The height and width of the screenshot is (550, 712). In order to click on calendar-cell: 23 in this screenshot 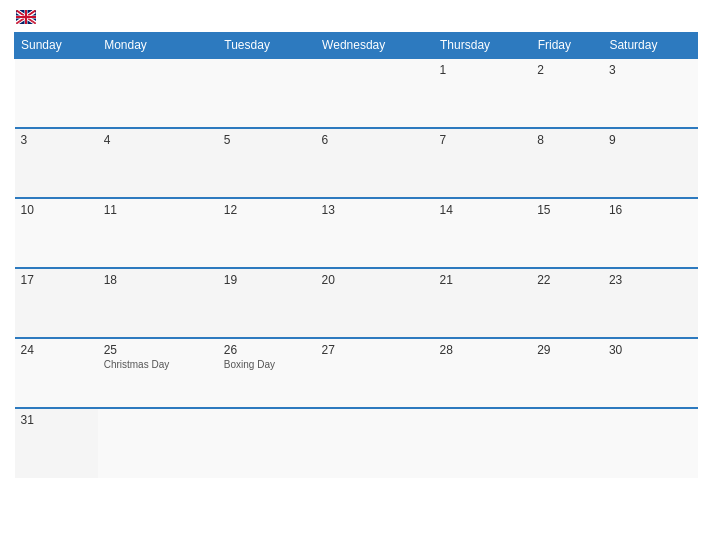, I will do `click(650, 303)`.